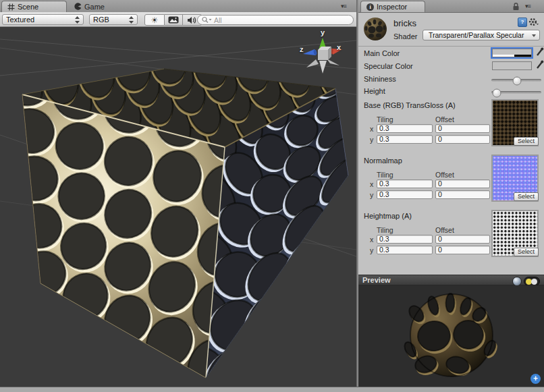  What do you see at coordinates (393, 7) in the screenshot?
I see `tab-inspector: i Inspector` at bounding box center [393, 7].